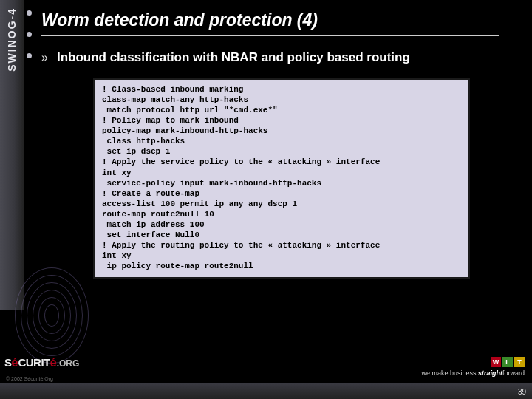 The width and height of the screenshot is (532, 399). What do you see at coordinates (508, 362) in the screenshot?
I see `logo-squares: W L T` at bounding box center [508, 362].